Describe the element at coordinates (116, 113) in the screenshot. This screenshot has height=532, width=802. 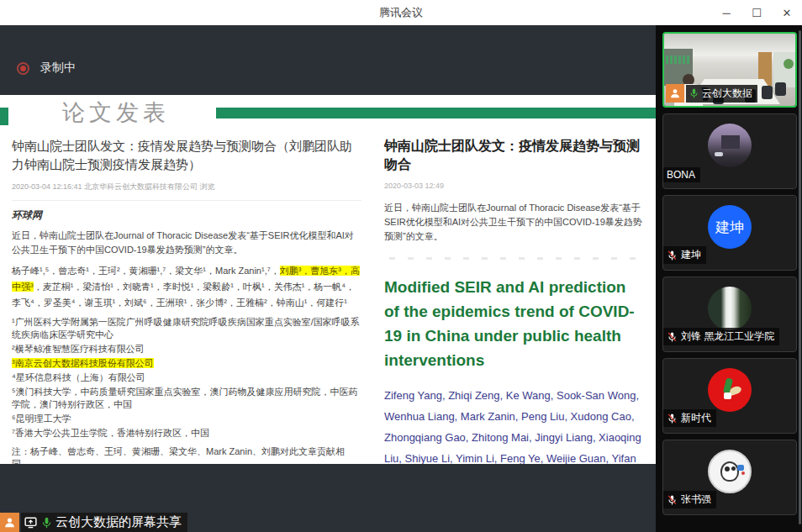
I see `page-title: 论文发表` at that location.